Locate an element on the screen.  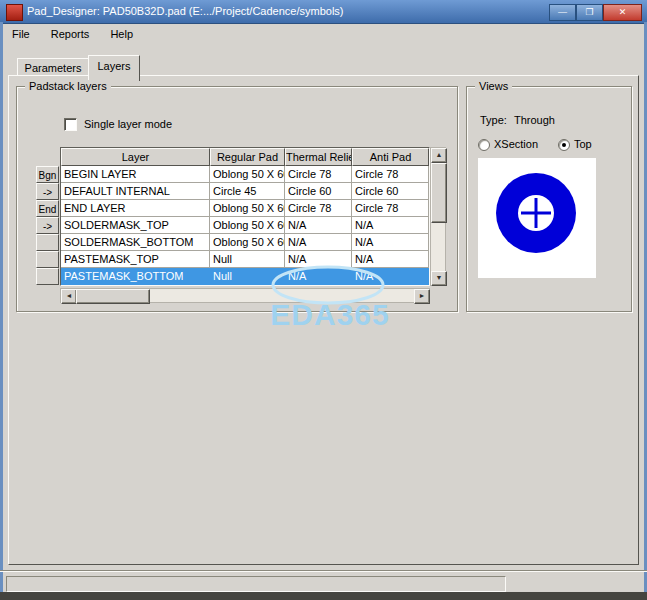
row-marker-end: End is located at coordinates (48, 208).